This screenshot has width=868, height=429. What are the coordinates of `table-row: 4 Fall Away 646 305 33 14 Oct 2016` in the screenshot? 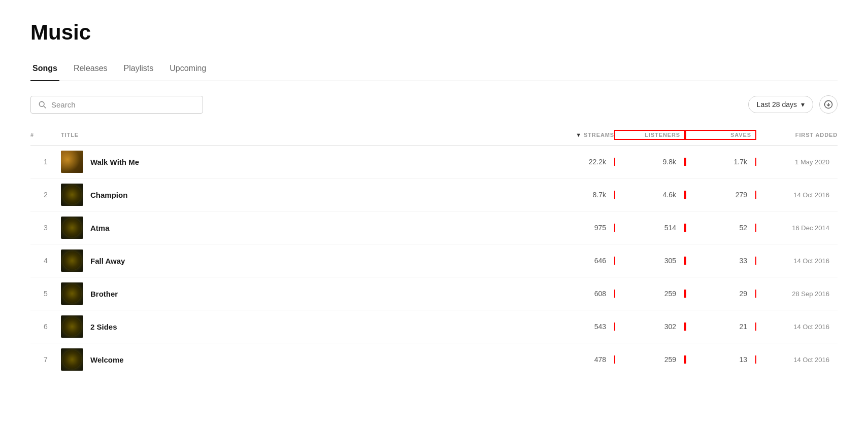 It's located at (434, 261).